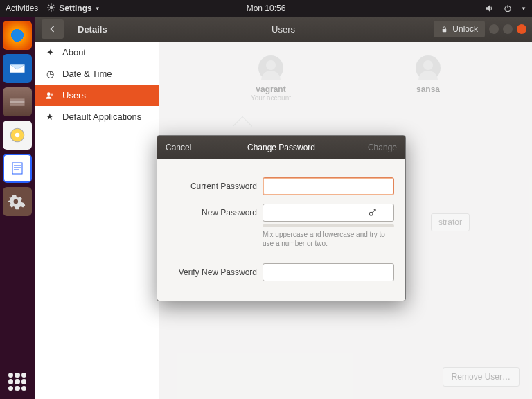 The width and height of the screenshot is (532, 399). What do you see at coordinates (281, 148) in the screenshot?
I see `dialog-title: Change Password` at bounding box center [281, 148].